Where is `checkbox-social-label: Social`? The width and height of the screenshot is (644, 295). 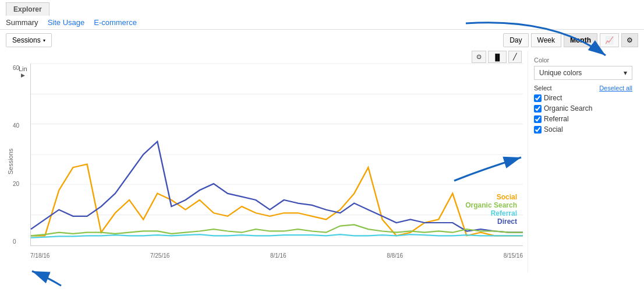 checkbox-social-label: Social is located at coordinates (553, 129).